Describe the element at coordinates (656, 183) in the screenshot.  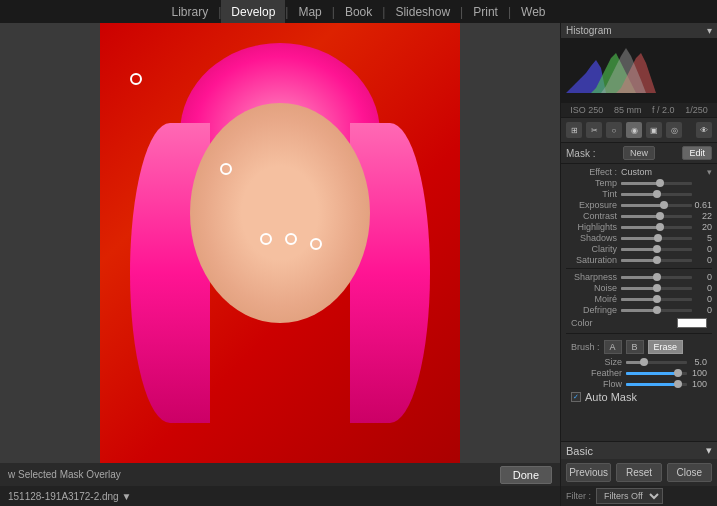
I see `temp-slider` at that location.